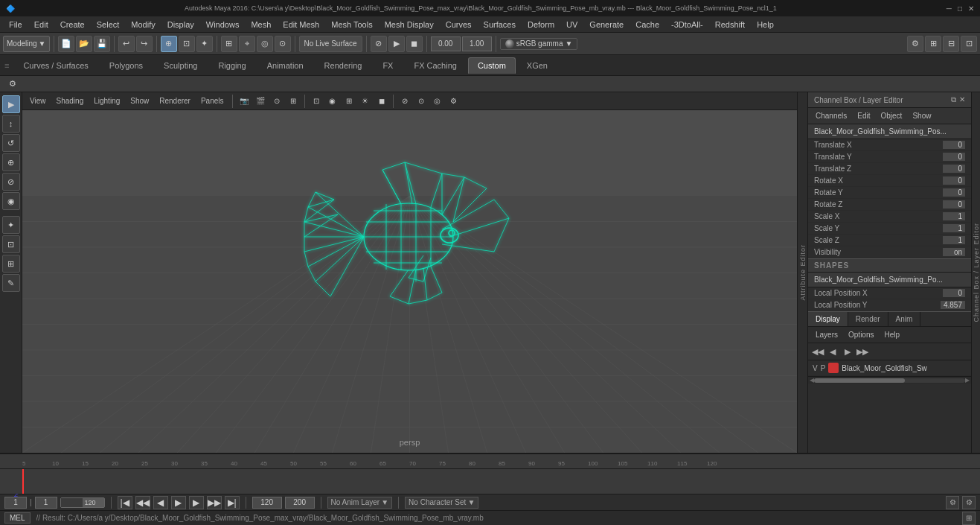  Describe the element at coordinates (971, 9) in the screenshot. I see `close-button: ✕` at that location.